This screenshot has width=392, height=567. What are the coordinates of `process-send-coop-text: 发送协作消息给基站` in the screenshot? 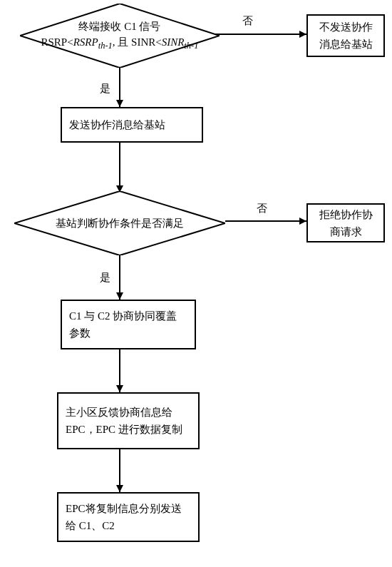 It's located at (117, 125).